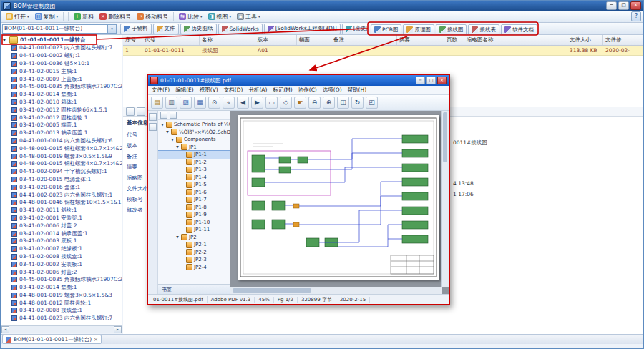 This screenshot has height=349, width=644. What do you see at coordinates (62, 87) in the screenshot?
I see `tree-item: 04-45-001-0035 角接触球轴承71907C:2` at bounding box center [62, 87].